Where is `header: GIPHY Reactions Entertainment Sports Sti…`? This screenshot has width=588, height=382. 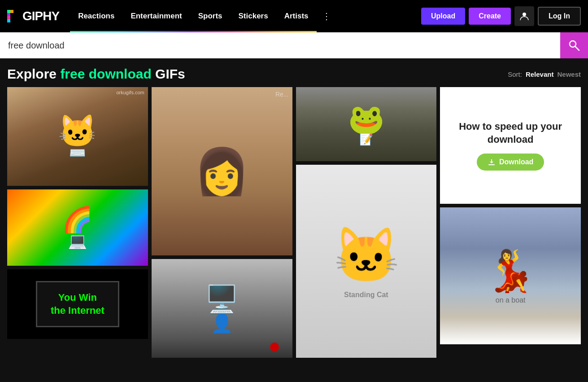 header: GIPHY Reactions Entertainment Sports Sti… is located at coordinates (294, 16).